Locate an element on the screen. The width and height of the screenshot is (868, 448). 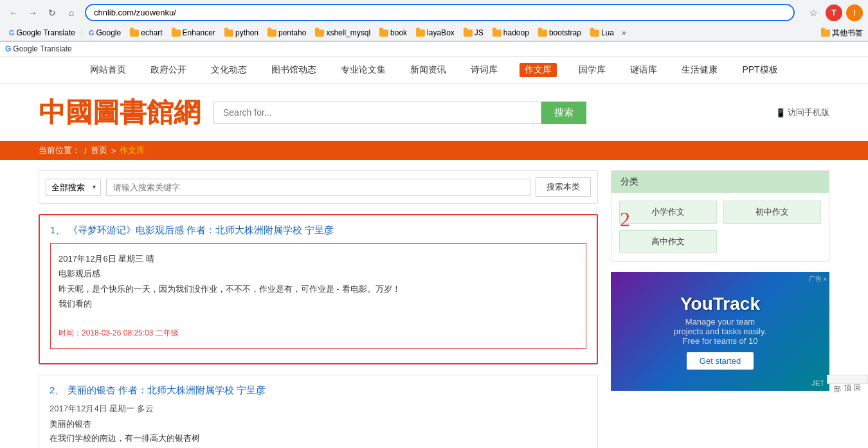
filter-input is located at coordinates (318, 188).